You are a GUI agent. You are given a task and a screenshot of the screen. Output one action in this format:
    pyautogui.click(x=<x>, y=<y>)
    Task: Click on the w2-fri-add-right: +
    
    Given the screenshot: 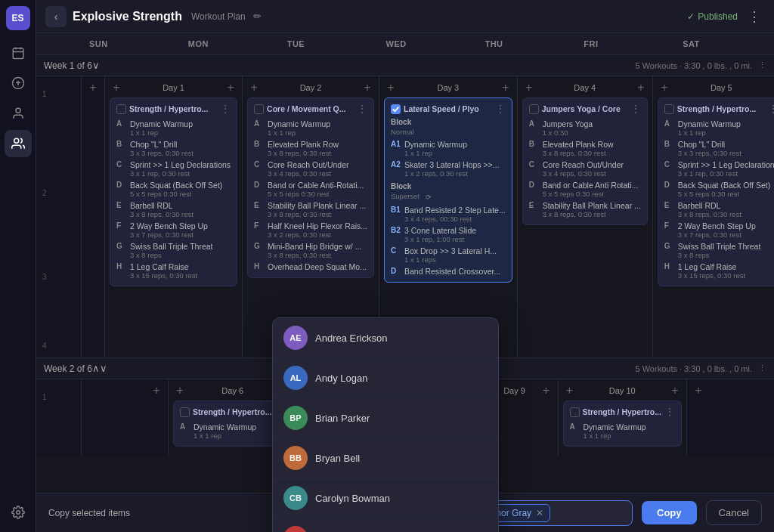 What is the action you would take?
    pyautogui.click(x=675, y=391)
    